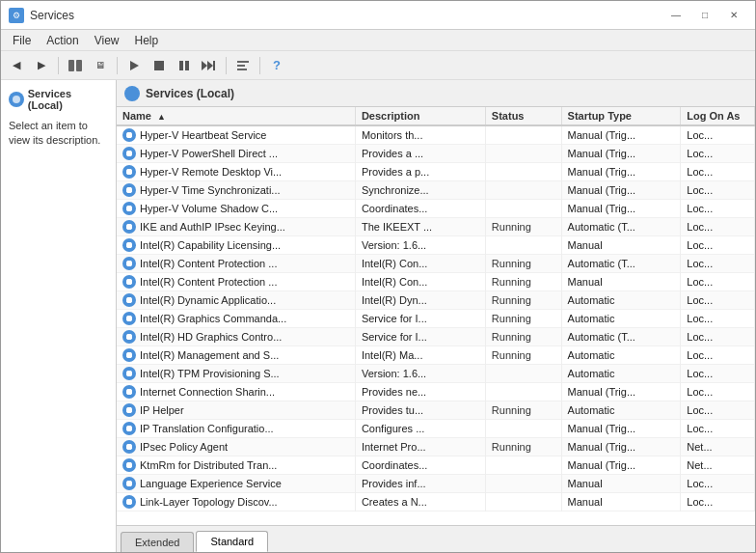 The image size is (756, 553). Describe the element at coordinates (420, 191) in the screenshot. I see `service-description-cell: Synchronize...` at that location.